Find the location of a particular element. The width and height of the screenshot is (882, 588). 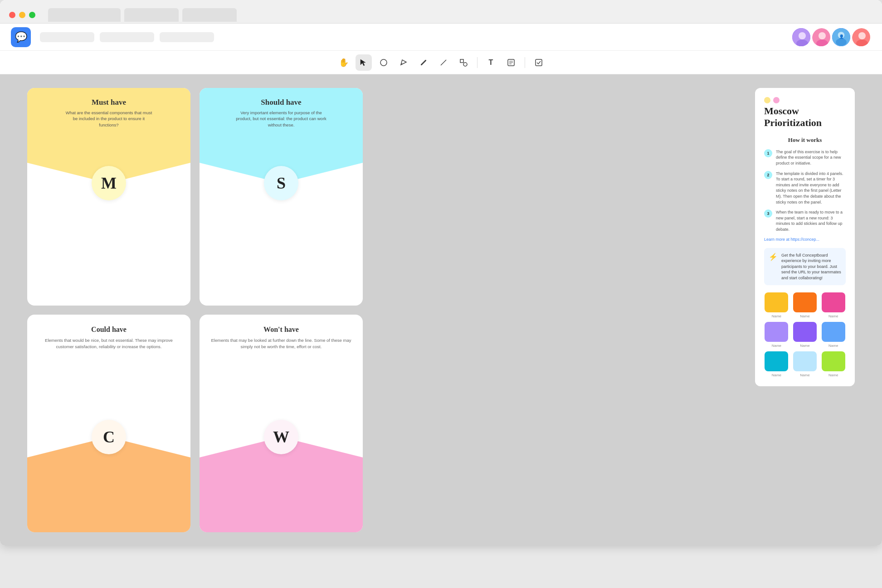

must-have-letter: M is located at coordinates (109, 183).